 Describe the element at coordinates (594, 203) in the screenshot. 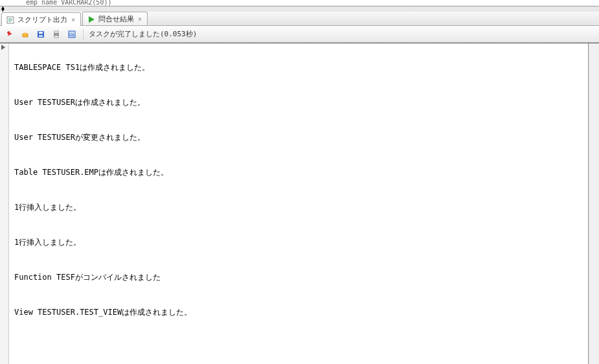

I see `scrollbar` at that location.